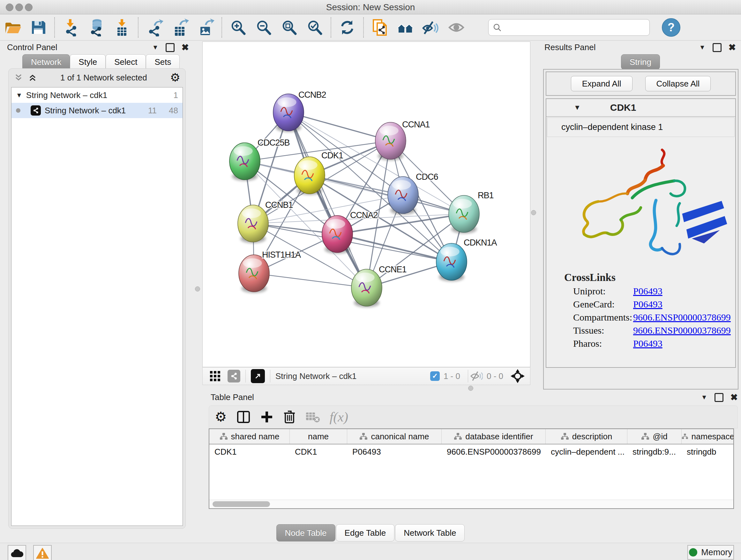 Image resolution: width=741 pixels, height=560 pixels. What do you see at coordinates (471, 437) in the screenshot?
I see `table-header-row: shared namenamecanonical namedatabase id…` at bounding box center [471, 437].